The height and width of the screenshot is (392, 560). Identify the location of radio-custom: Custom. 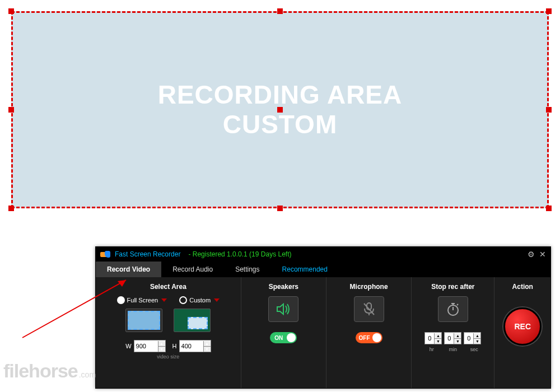
(199, 300).